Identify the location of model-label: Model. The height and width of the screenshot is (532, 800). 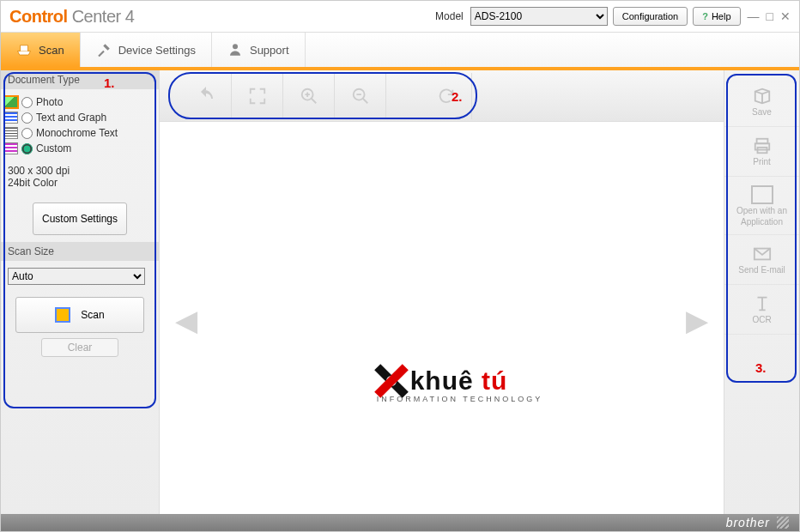
(450, 16).